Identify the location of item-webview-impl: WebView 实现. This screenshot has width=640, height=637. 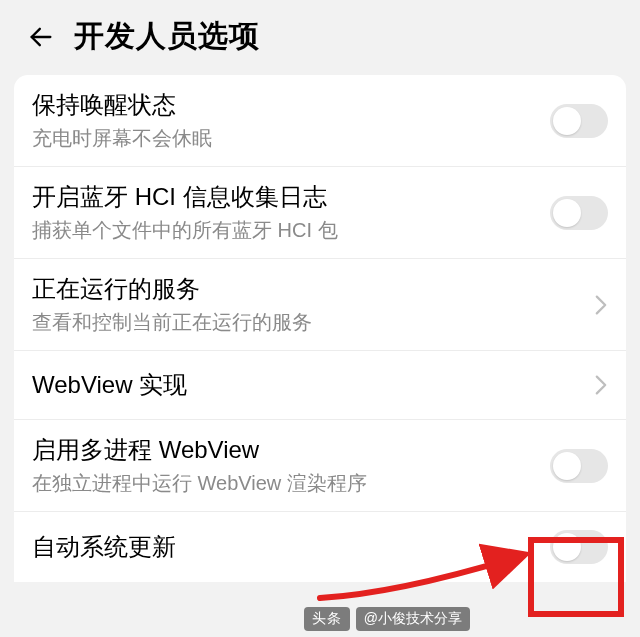
(320, 386).